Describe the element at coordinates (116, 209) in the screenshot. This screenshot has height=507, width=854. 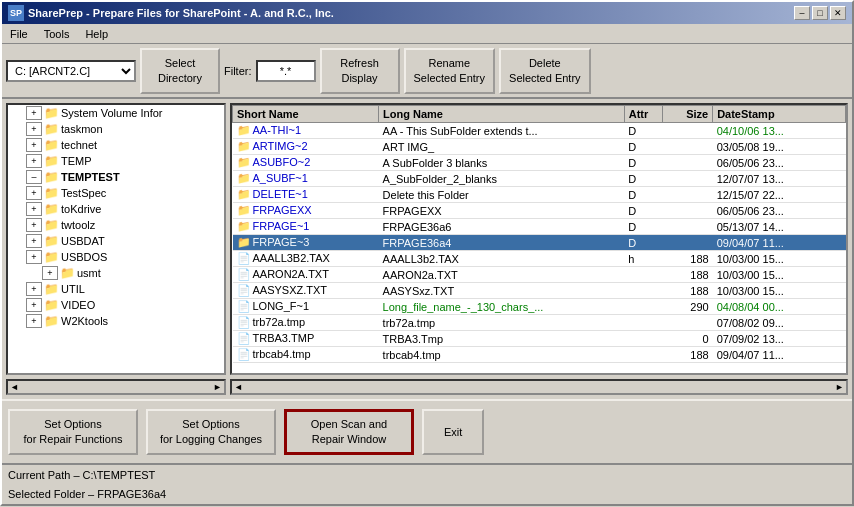
I see `tree-item: +📁toKdrive` at that location.